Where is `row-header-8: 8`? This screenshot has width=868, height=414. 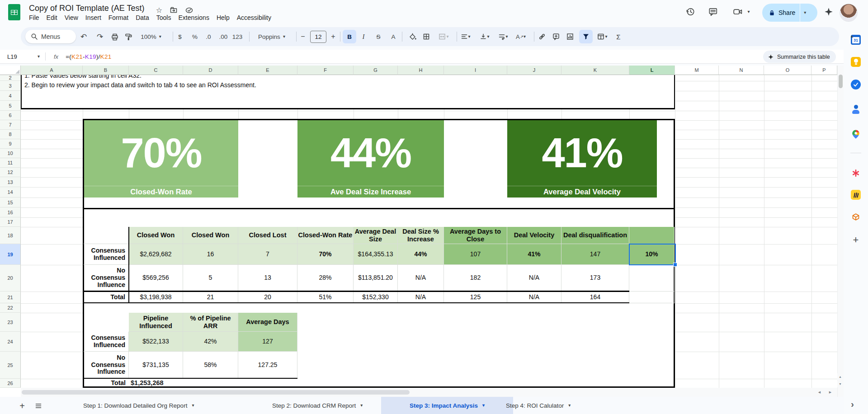
row-header-8: 8 is located at coordinates (10, 135).